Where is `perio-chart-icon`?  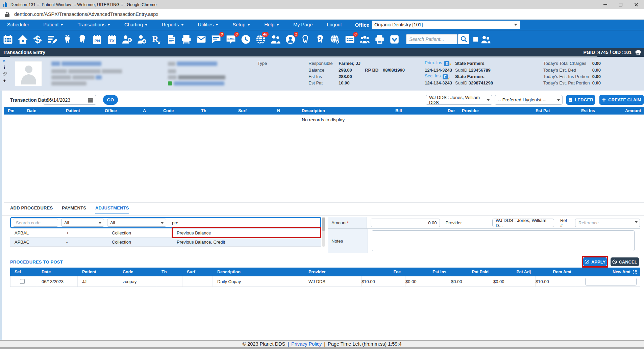
perio-chart-icon is located at coordinates (82, 39).